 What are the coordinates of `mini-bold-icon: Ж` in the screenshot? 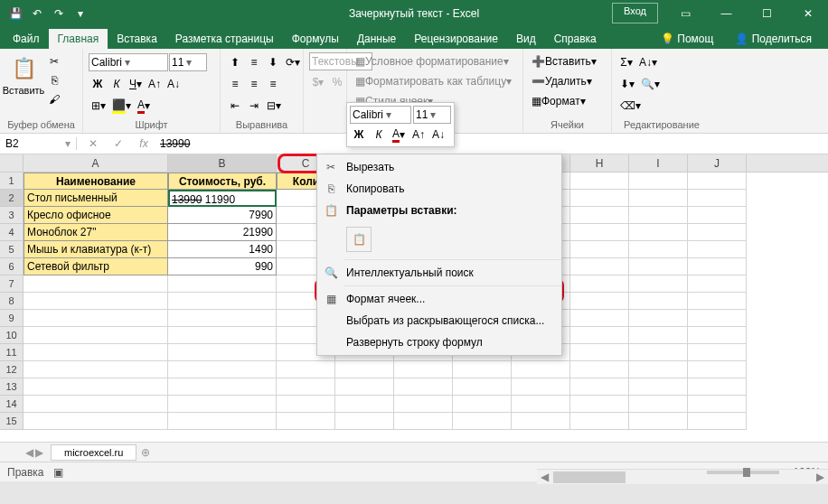 It's located at (359, 135).